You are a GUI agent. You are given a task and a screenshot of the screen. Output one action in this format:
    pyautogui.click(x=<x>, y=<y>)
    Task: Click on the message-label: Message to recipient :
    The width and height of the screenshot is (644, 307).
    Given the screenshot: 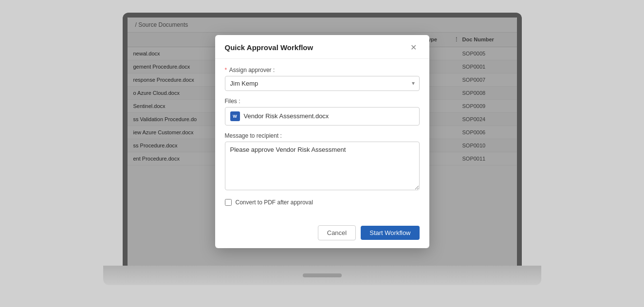 What is the action you would take?
    pyautogui.click(x=322, y=136)
    